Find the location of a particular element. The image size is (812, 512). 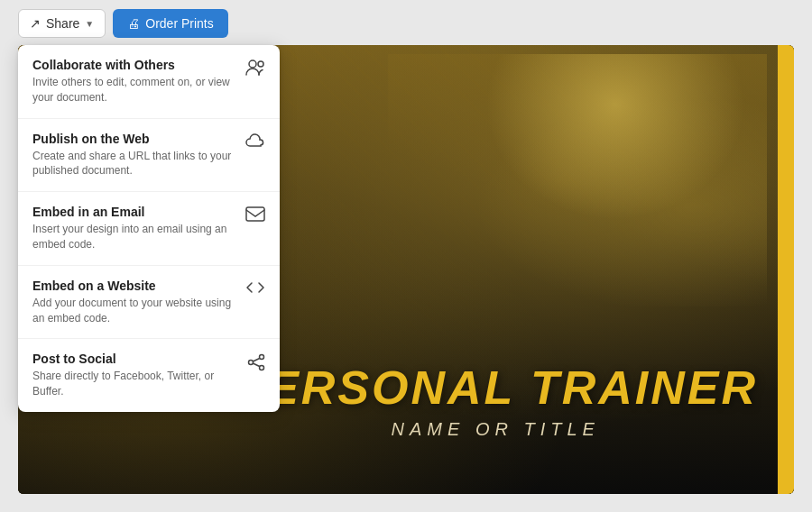

menu-item-publish-web-content: Publish on the Web Create and share a UR… is located at coordinates (134, 155).